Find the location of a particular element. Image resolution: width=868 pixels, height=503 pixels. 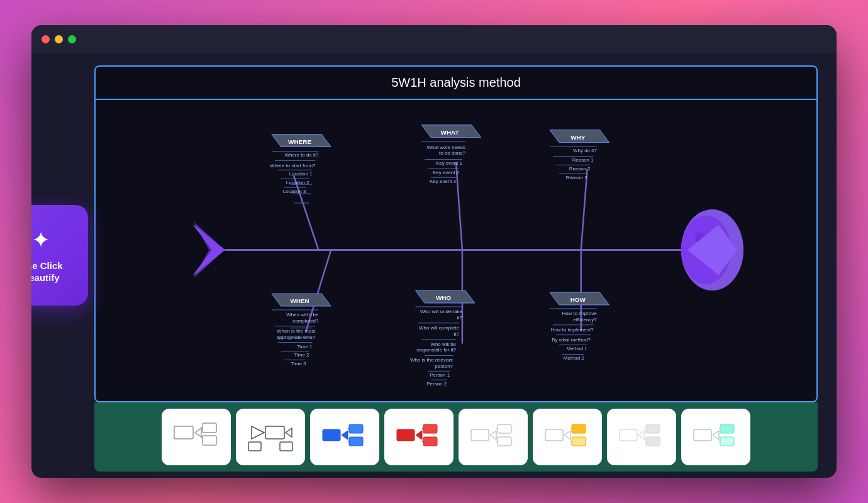

titlebar is located at coordinates (434, 39).